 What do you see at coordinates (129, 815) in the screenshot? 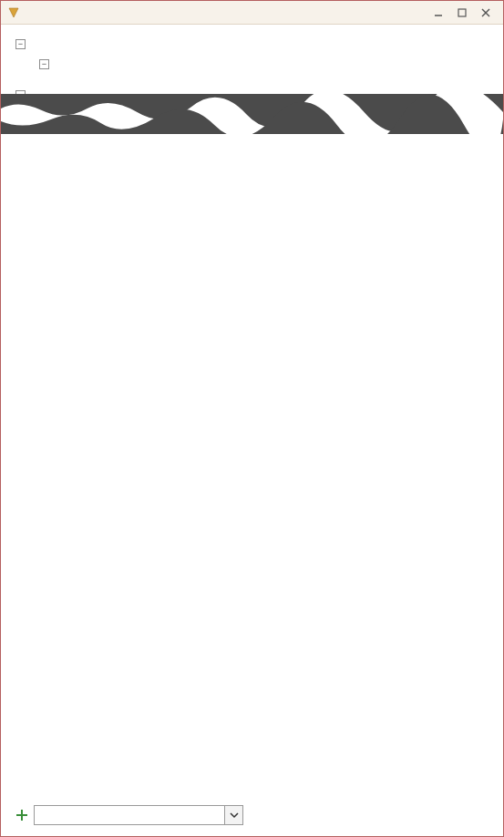
I see `add-action-input` at bounding box center [129, 815].